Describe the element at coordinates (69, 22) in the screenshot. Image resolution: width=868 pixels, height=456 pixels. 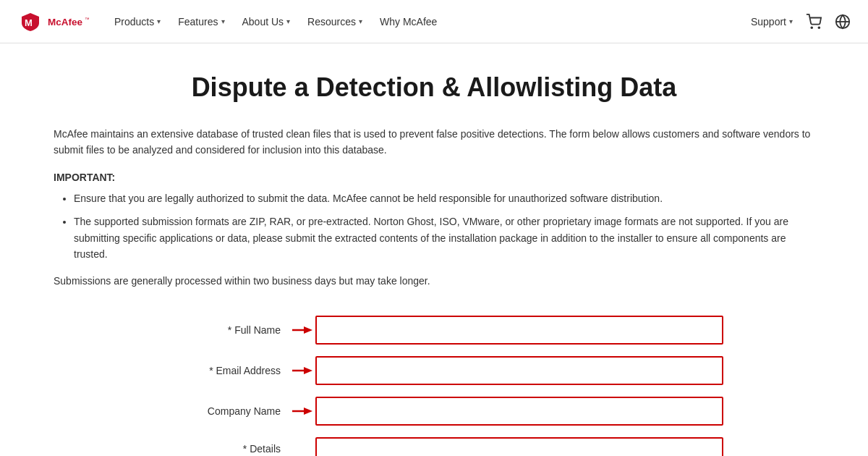
I see `mcafee-wordmark: McAfee ™` at that location.